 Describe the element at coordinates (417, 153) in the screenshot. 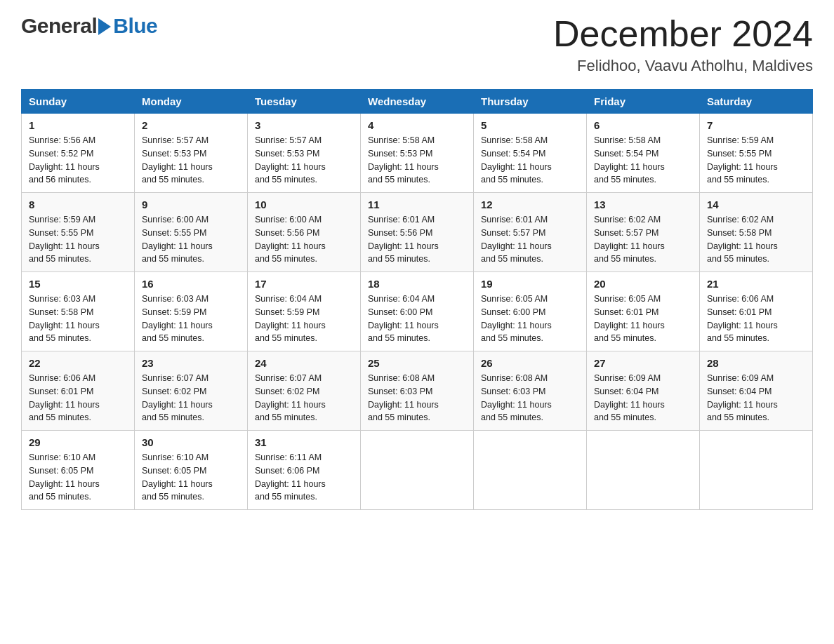

I see `calendar-week-row: 1 Sunrise: 5:56 AM Sunset: 5:52 PM Dayli…` at that location.